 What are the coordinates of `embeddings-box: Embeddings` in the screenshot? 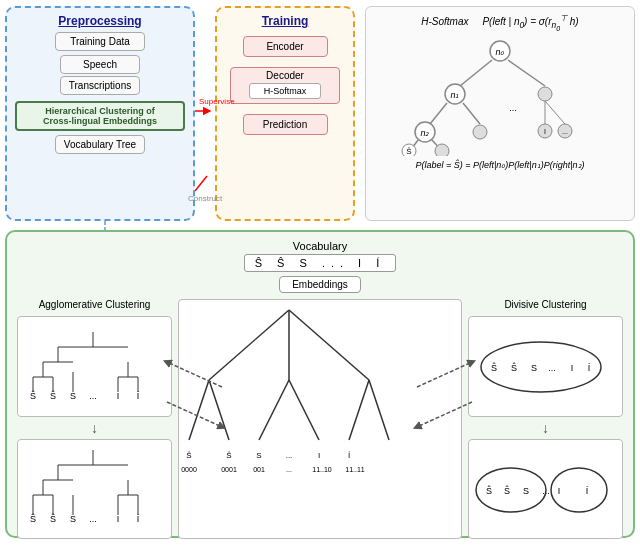 It's located at (320, 284).